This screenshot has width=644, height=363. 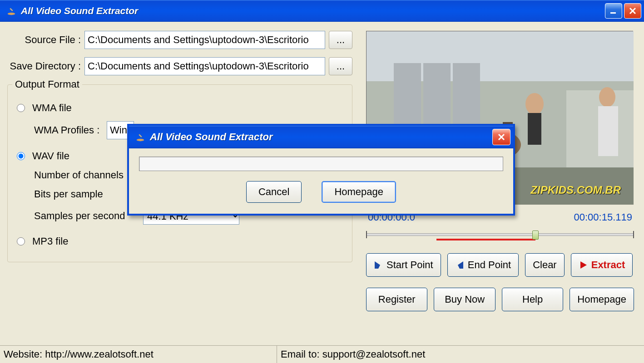 What do you see at coordinates (341, 66) in the screenshot?
I see `browse-save-button: ...` at bounding box center [341, 66].